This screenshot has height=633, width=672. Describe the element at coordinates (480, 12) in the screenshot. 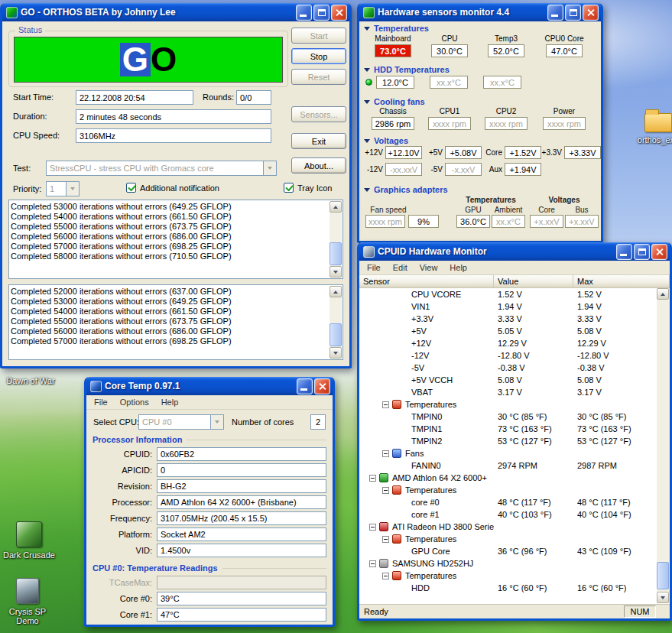

I see `hsm-titlebar: Hardware sensors monitor 4.4` at that location.